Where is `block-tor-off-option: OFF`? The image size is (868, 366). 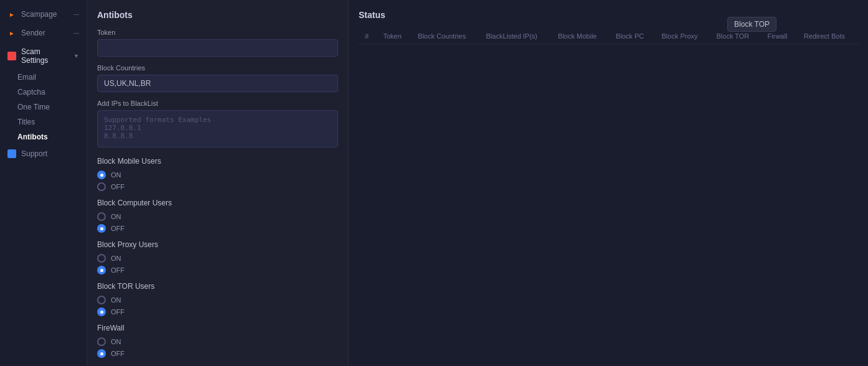
block-tor-off-option: OFF is located at coordinates (218, 312).